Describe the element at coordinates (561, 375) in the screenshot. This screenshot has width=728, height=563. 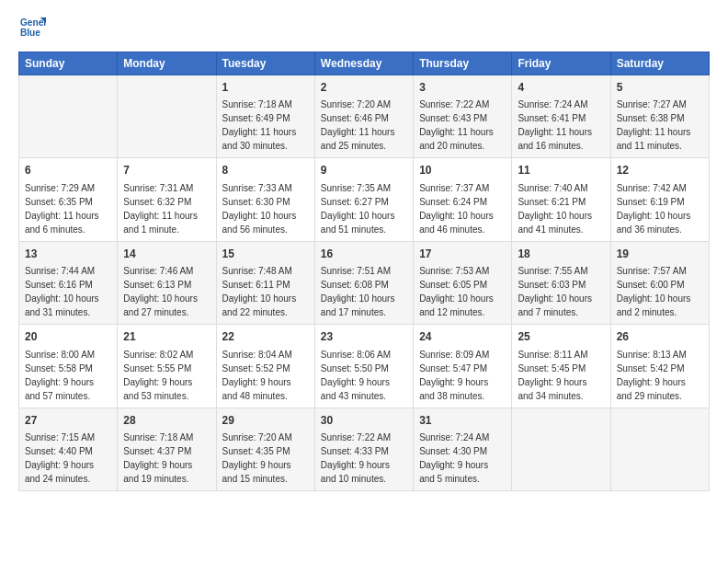
I see `day-content: Sunrise: 8:11 AM Sunset: 5:45 PM Dayligh…` at that location.